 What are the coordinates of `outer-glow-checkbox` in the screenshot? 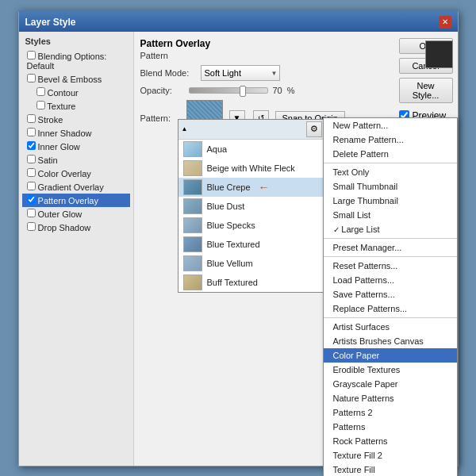 It's located at (32, 213).